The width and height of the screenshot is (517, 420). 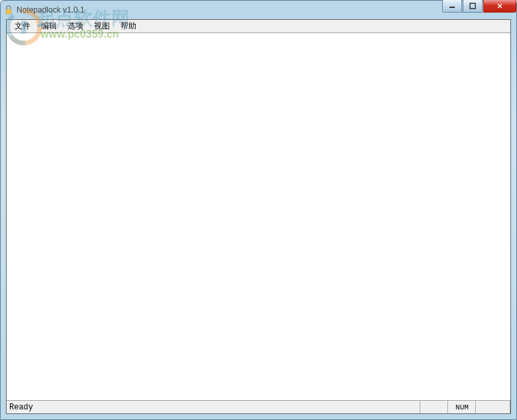 What do you see at coordinates (23, 26) in the screenshot?
I see `menu-file: 文件` at bounding box center [23, 26].